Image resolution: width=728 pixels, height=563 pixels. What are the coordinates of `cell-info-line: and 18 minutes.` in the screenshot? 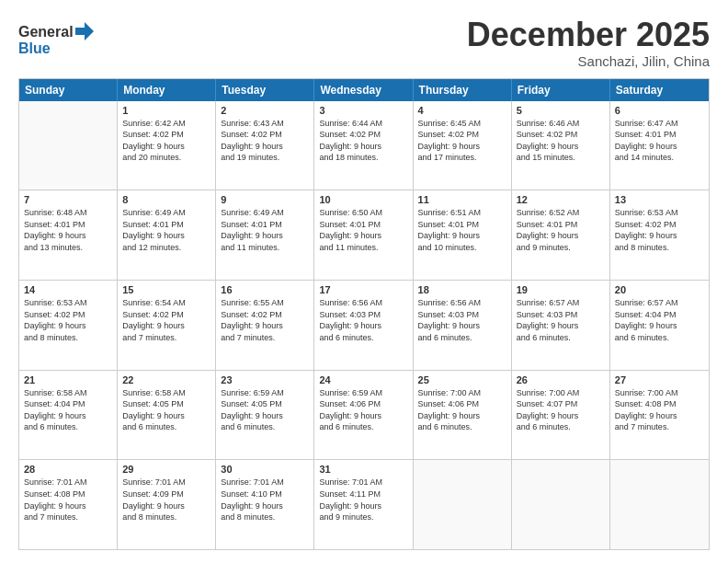 It's located at (363, 158).